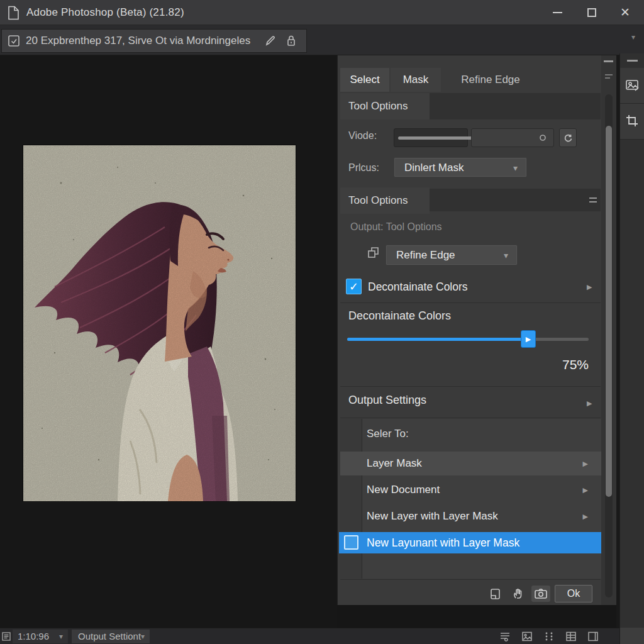 The width and height of the screenshot is (644, 644). Describe the element at coordinates (322, 13) in the screenshot. I see `title-bar: Adobe Photoshop (Beta) (21.82) ✕` at that location.